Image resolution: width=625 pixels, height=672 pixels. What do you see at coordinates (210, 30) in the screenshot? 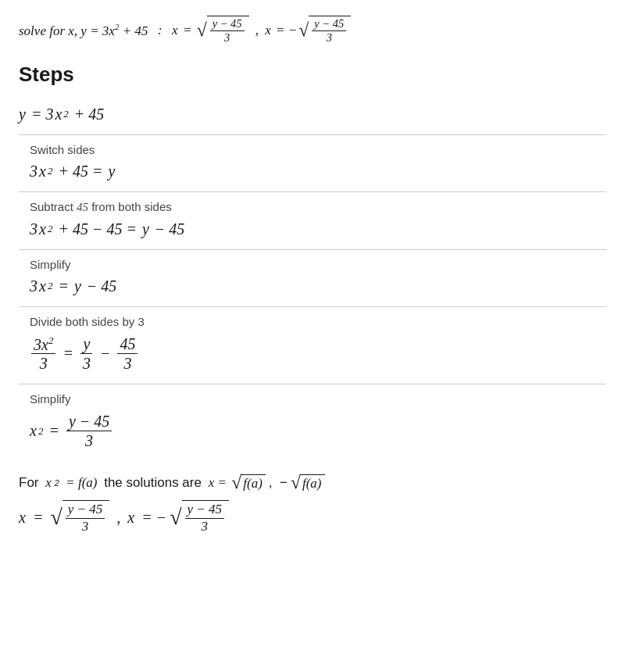
I see `result1: x = √ y − 45 3` at bounding box center [210, 30].